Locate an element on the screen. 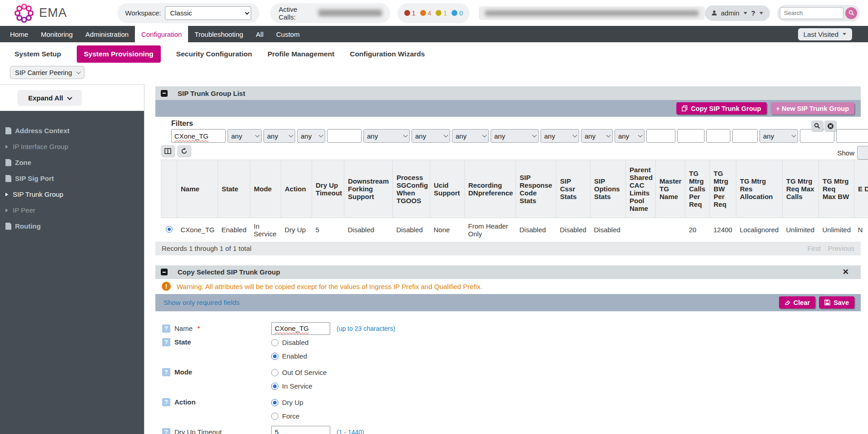 The height and width of the screenshot is (434, 868). subnav-configuration-wizards: Configuration Wizards is located at coordinates (387, 54).